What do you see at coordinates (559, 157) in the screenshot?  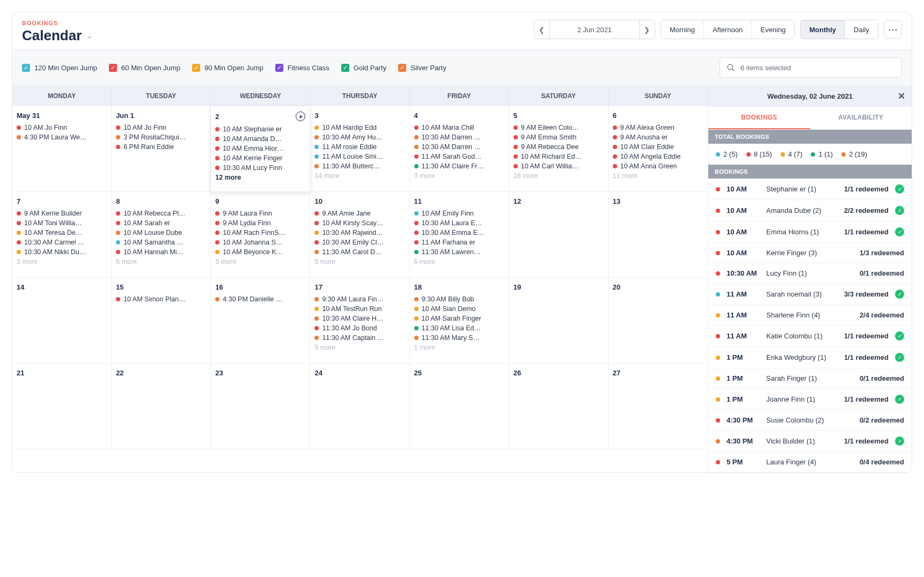 I see `event: 10 AM Richard Ed…` at bounding box center [559, 157].